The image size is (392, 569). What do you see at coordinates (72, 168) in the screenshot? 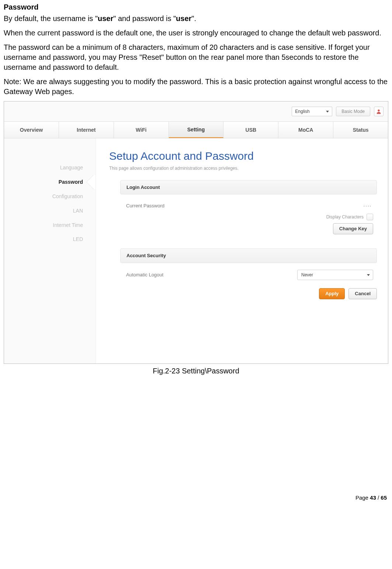
I see `sidebar-item-label: Language` at bounding box center [72, 168].